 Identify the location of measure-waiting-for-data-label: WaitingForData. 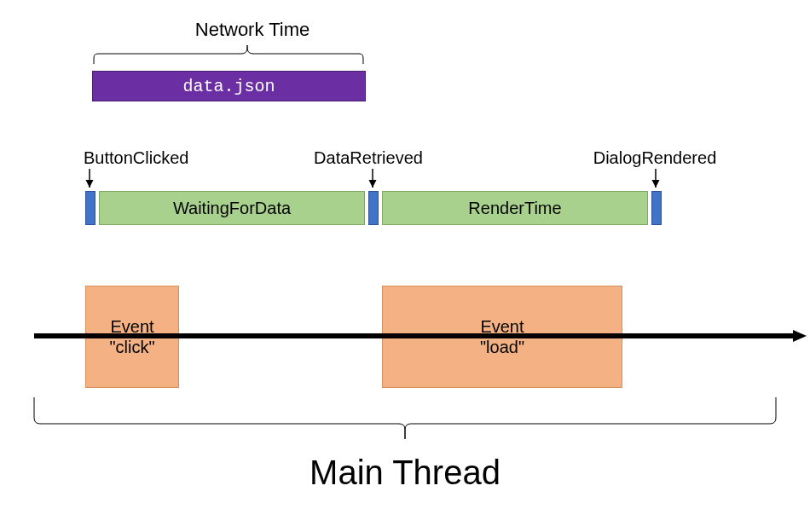
(232, 208).